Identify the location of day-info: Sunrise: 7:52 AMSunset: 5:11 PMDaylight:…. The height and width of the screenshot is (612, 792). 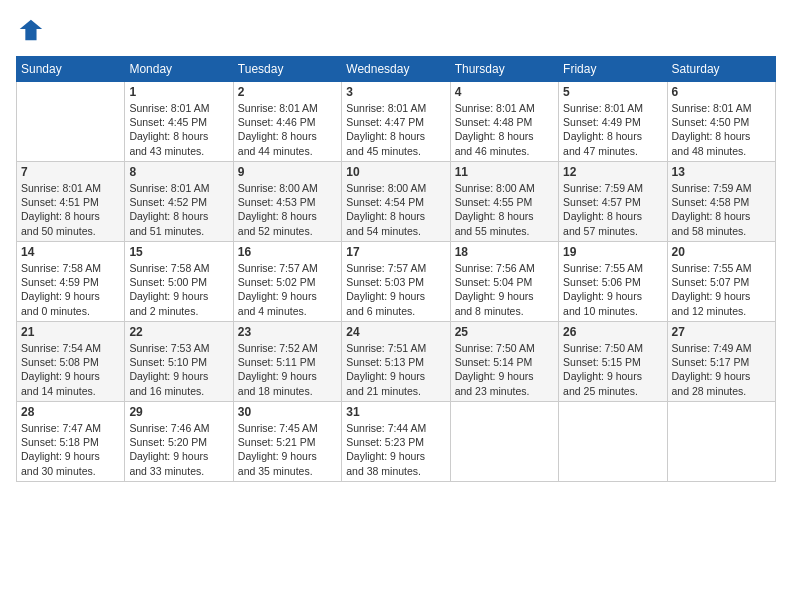
(288, 370).